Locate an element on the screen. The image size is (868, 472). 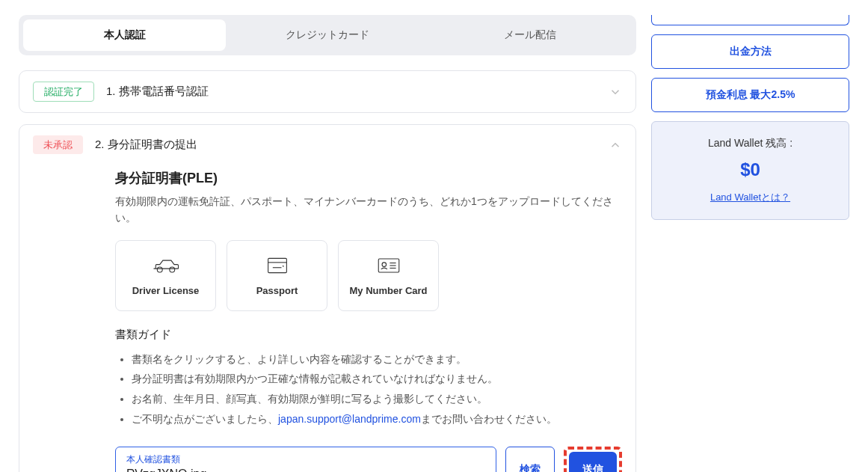
car-icon is located at coordinates (166, 266).